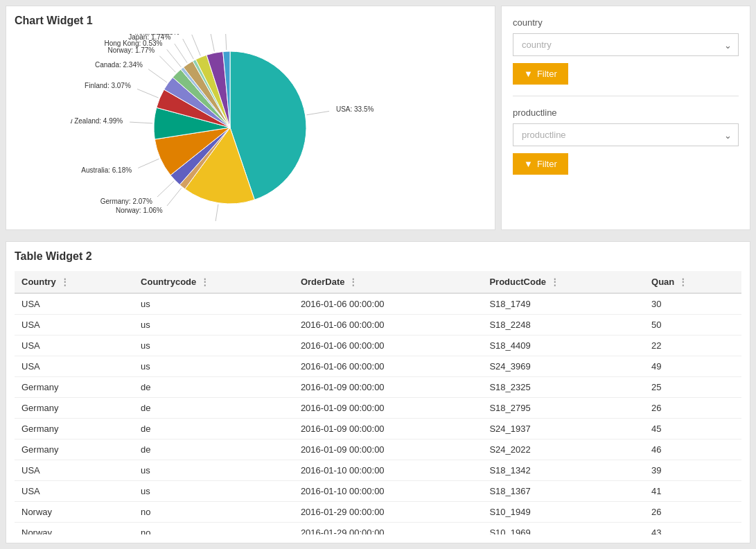  I want to click on table-cell: S10_1969, so click(563, 529).